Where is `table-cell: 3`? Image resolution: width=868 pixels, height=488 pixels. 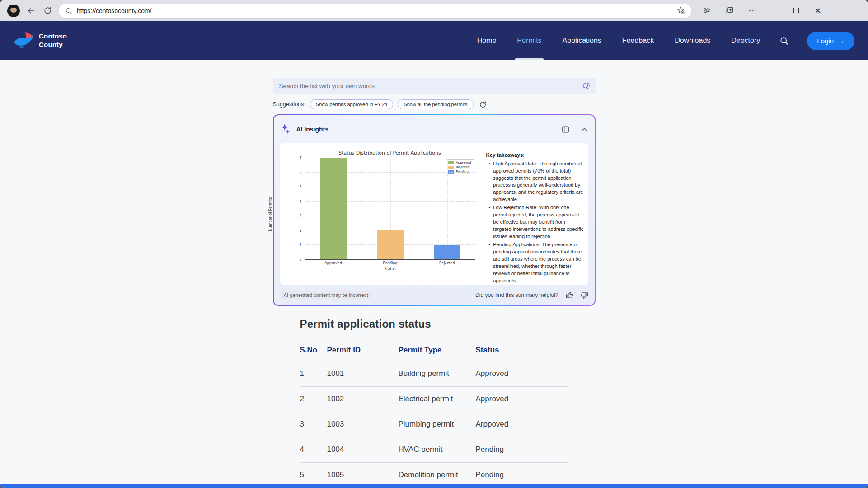 table-cell: 3 is located at coordinates (314, 425).